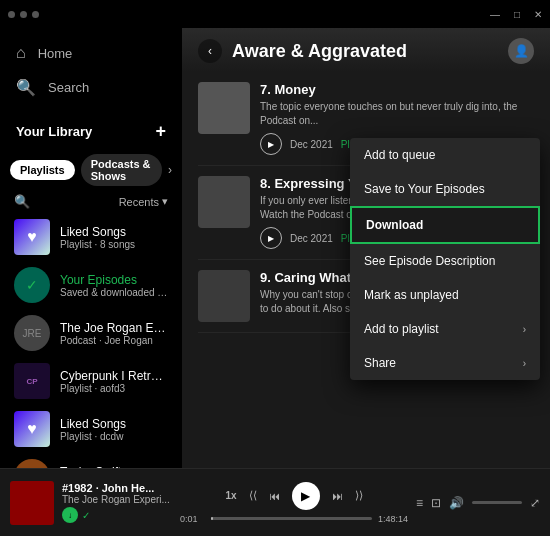  Describe the element at coordinates (230, 496) in the screenshot. I see `playback-speed-button: 1x` at that location.